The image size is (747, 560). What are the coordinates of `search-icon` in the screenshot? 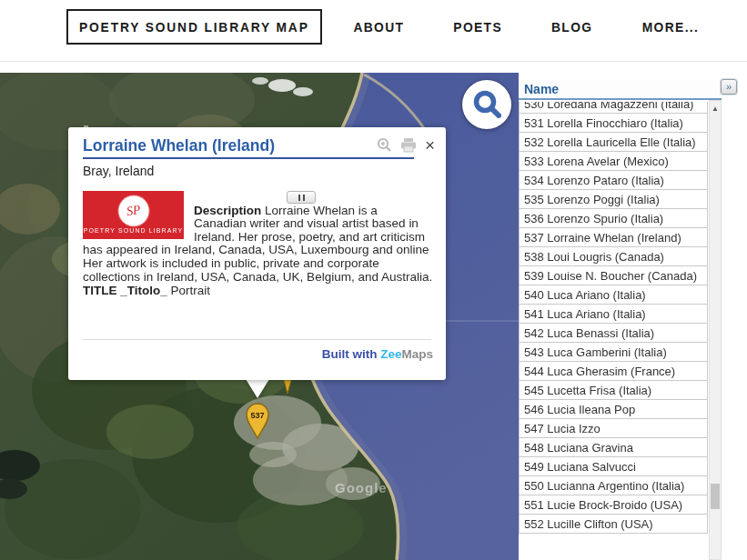 It's located at (487, 105).